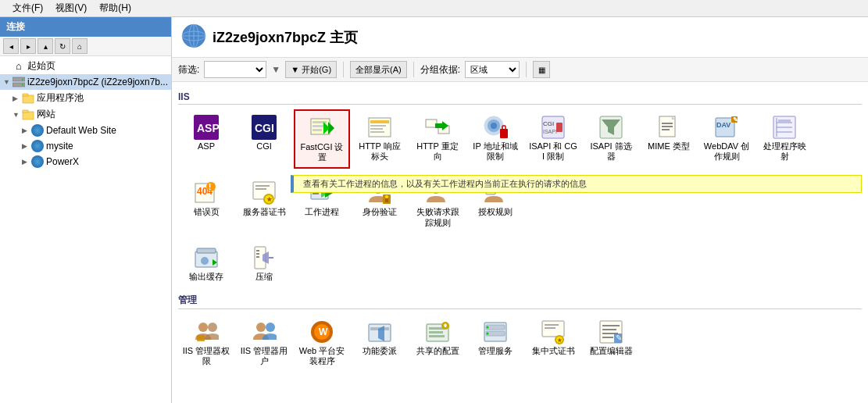 This screenshot has width=868, height=403. I want to click on apppool-icon, so click(28, 98).